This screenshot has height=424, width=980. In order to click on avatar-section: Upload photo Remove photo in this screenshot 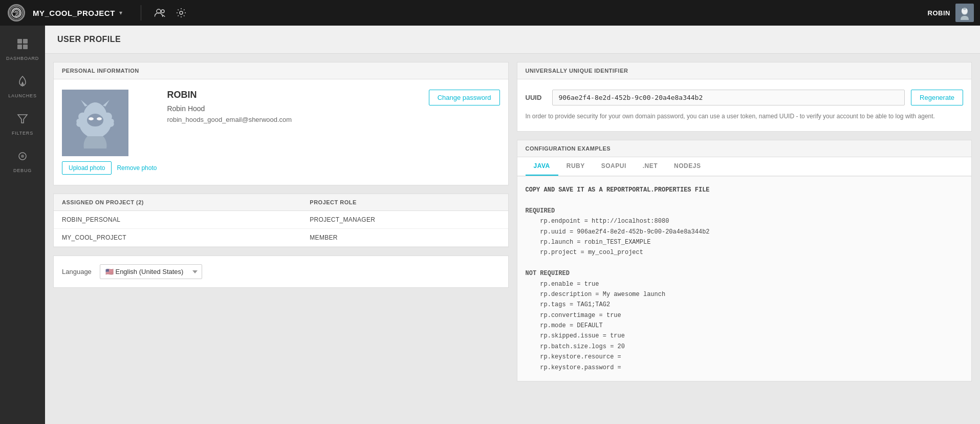, I will do `click(110, 132)`.